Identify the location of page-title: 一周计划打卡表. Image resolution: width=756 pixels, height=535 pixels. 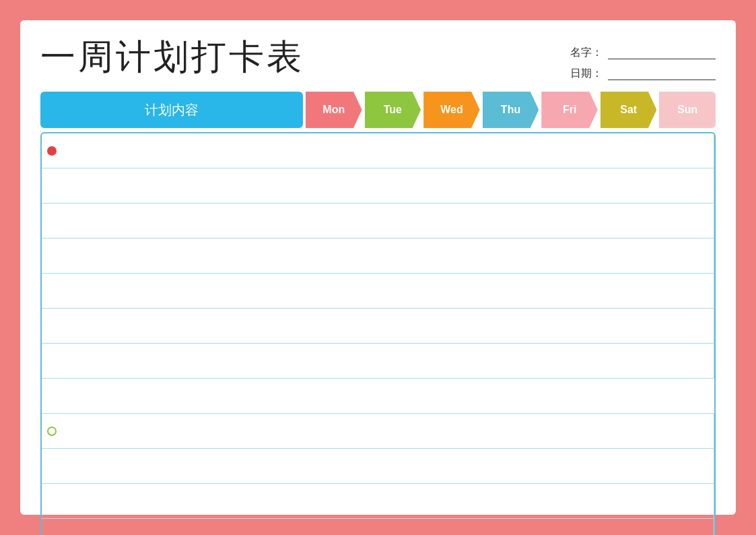
(172, 57).